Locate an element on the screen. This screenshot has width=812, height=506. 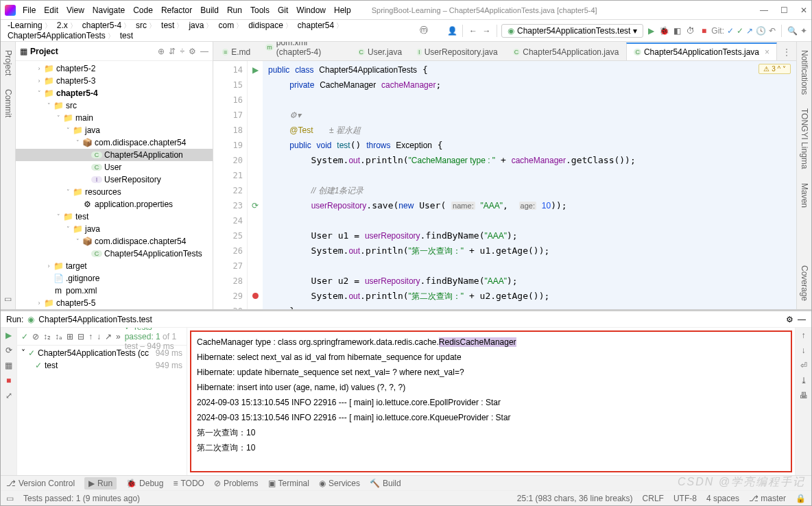
menu-refactor: Refactor is located at coordinates (177, 10).